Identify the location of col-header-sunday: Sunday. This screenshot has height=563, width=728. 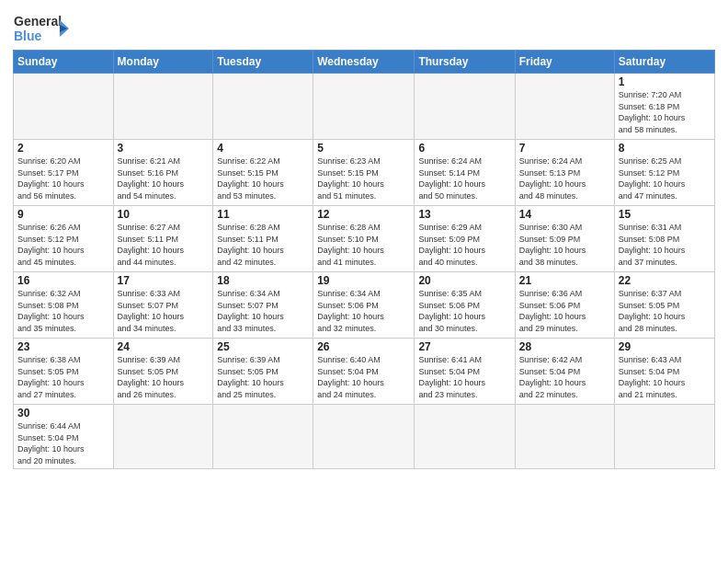
(64, 63).